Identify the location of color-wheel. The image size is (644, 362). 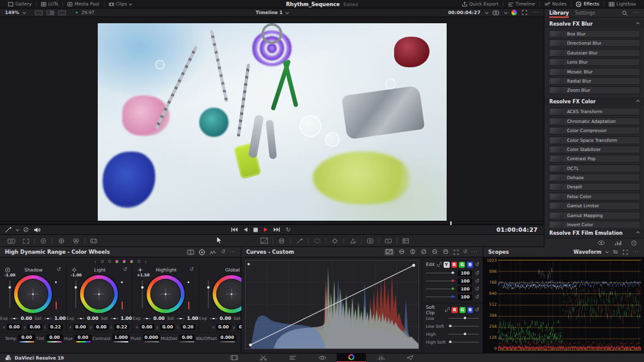
(166, 294).